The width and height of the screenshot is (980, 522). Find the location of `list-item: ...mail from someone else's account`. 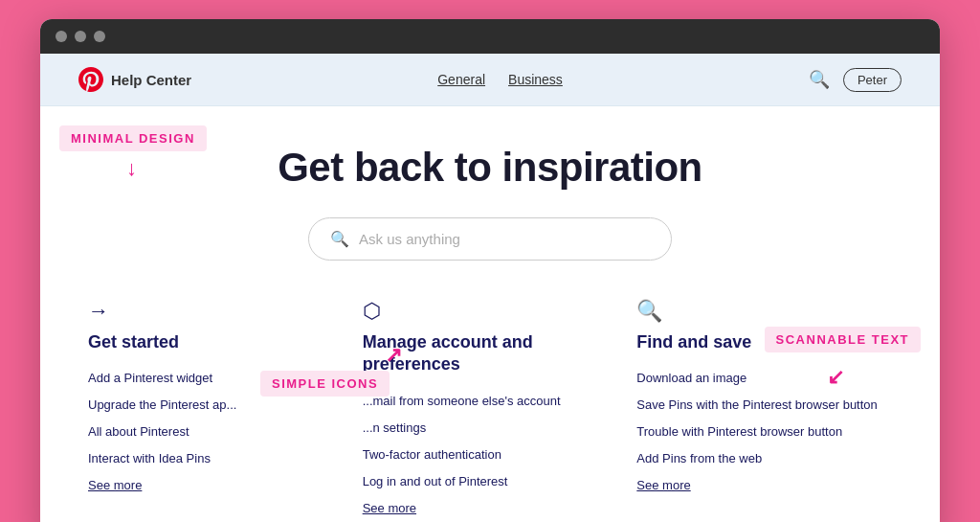

list-item: ...mail from someone else's account is located at coordinates (490, 400).